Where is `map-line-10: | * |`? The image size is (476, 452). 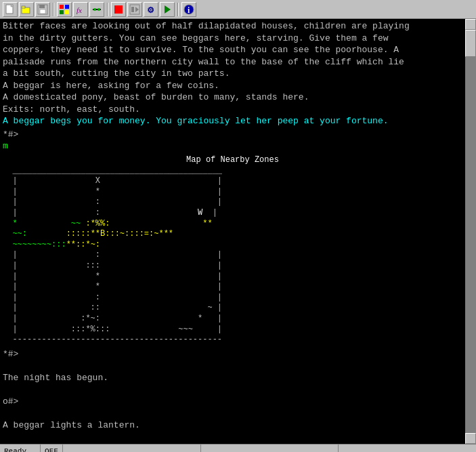
map-line-10: | * | is located at coordinates (233, 277).